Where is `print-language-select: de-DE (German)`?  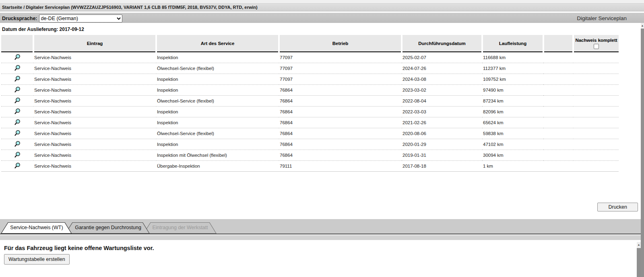 print-language-select: de-DE (German) is located at coordinates (80, 18).